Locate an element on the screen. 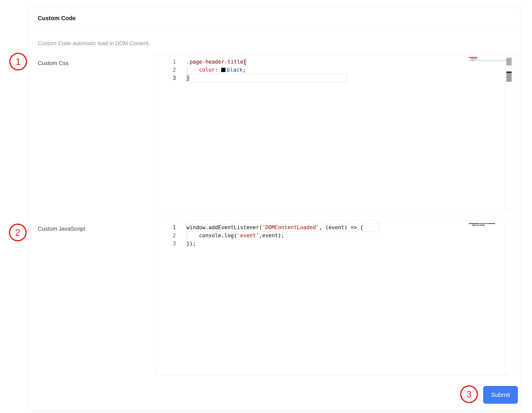 Image resolution: width=532 pixels, height=413 pixels. custom-javascript-label: Custom JavaScript is located at coordinates (96, 226).